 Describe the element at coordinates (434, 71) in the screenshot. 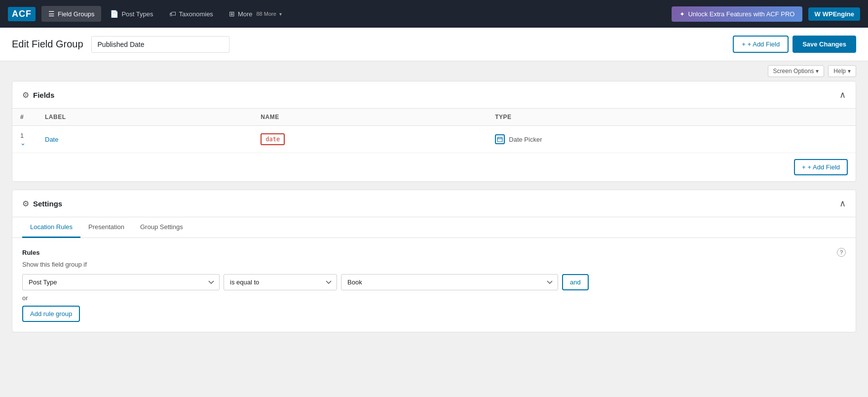

I see `options-bar: Screen Options ▾ Help ▾` at that location.